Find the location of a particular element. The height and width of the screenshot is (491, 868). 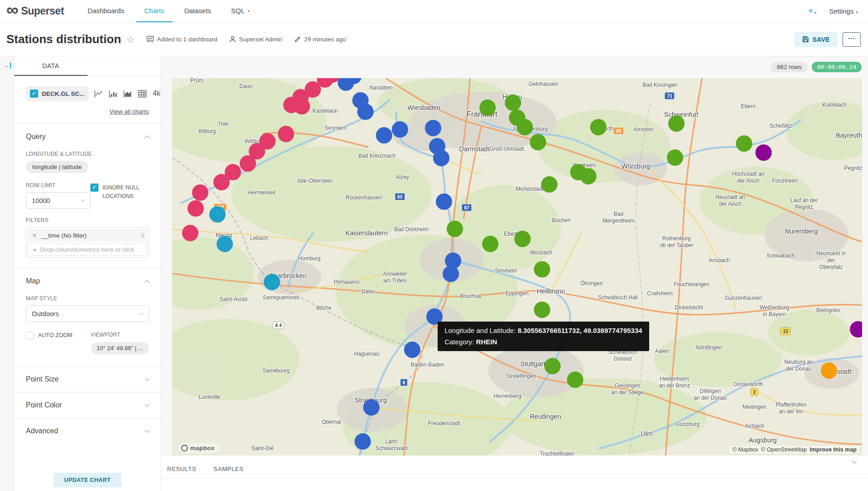

map-label: Schwäbisch Hall is located at coordinates (618, 297).